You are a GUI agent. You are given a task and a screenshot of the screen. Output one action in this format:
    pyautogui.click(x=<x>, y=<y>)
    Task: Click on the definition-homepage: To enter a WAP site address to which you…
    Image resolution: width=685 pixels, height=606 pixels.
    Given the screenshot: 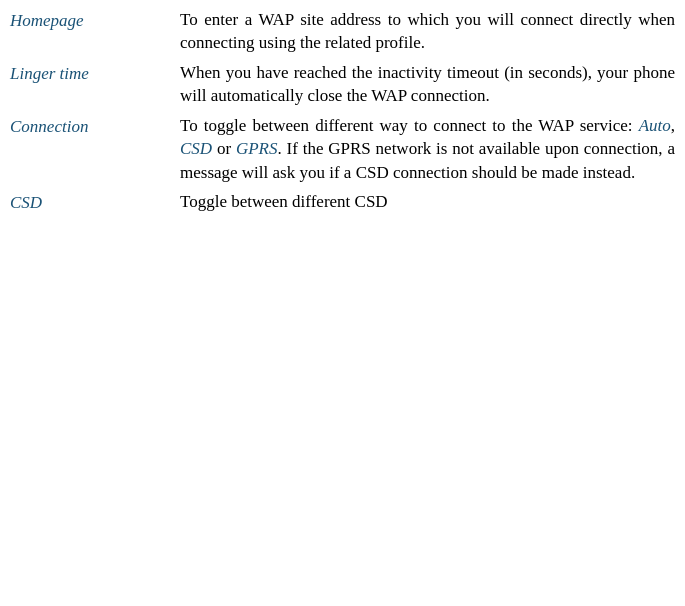 What is the action you would take?
    pyautogui.click(x=428, y=32)
    